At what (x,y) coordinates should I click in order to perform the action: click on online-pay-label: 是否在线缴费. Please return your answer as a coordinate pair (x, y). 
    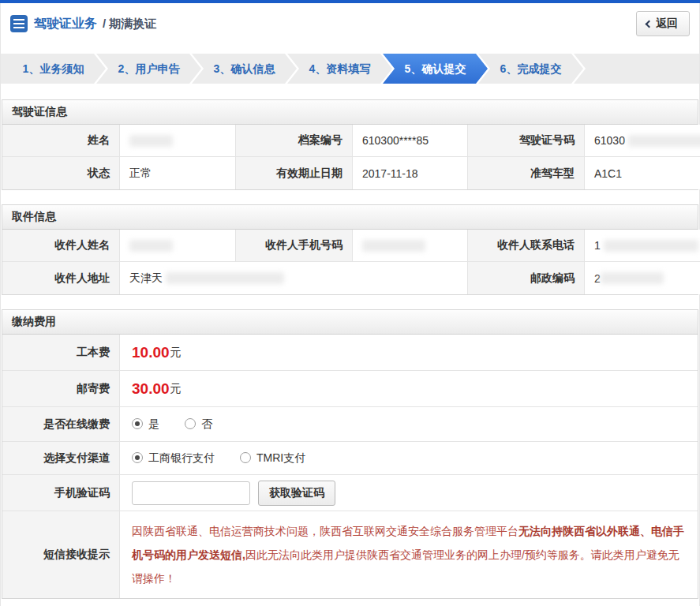
    Looking at the image, I should click on (62, 425).